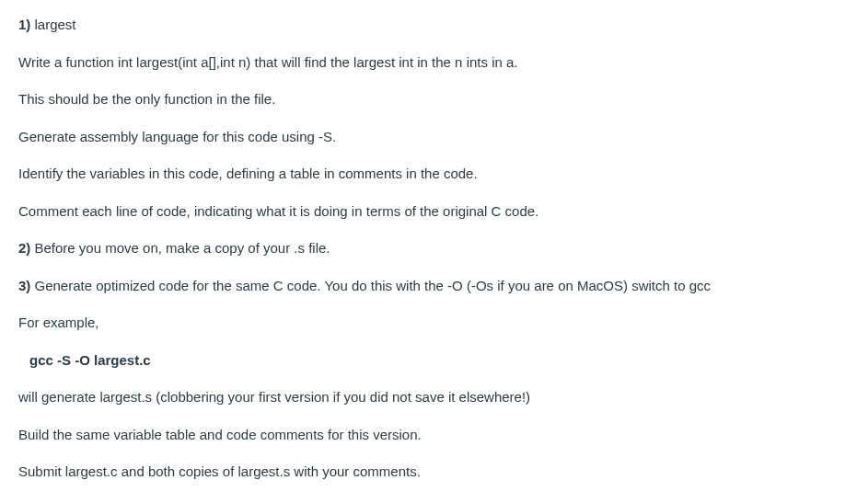 The width and height of the screenshot is (868, 503). What do you see at coordinates (434, 26) in the screenshot?
I see `item-1-heading: 1) largest` at bounding box center [434, 26].